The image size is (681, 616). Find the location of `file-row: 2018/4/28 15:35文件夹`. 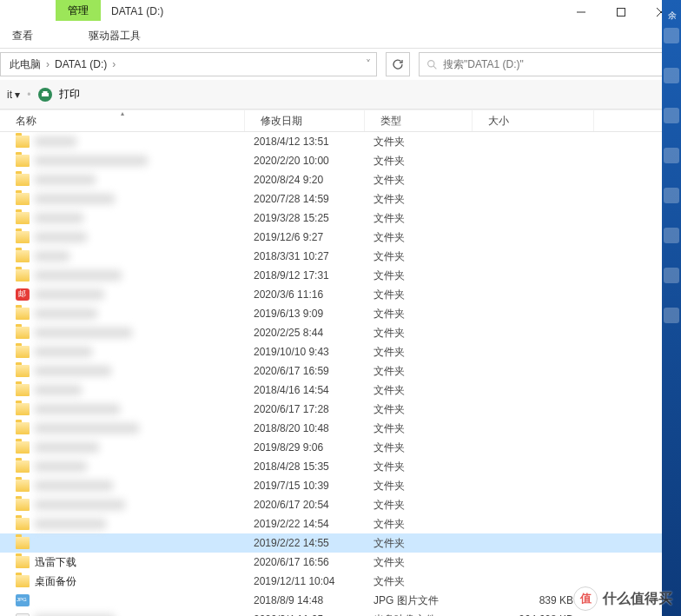

file-row: 2018/4/28 15:35文件夹 is located at coordinates (340, 467).